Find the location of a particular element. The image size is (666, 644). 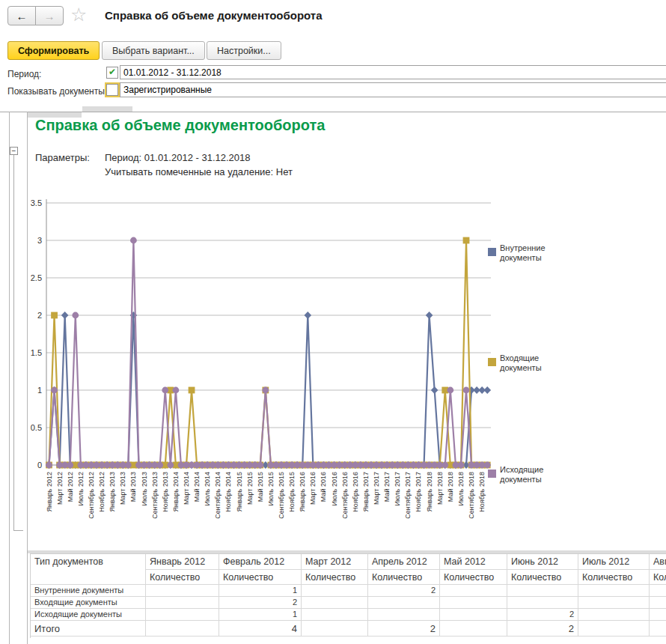

svg-text: Март 2017 is located at coordinates (376, 488).